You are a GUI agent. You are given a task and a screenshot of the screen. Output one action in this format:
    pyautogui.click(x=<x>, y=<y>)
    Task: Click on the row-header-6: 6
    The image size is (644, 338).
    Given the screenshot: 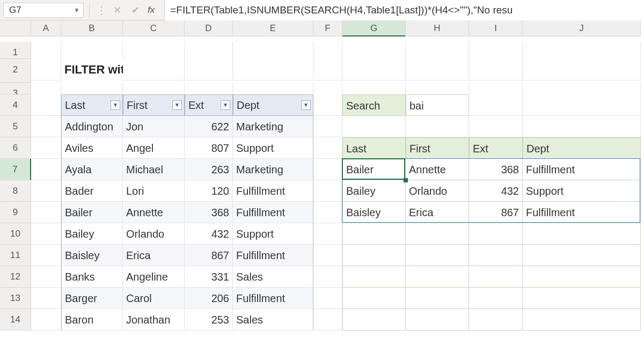 What is the action you would take?
    pyautogui.click(x=16, y=148)
    